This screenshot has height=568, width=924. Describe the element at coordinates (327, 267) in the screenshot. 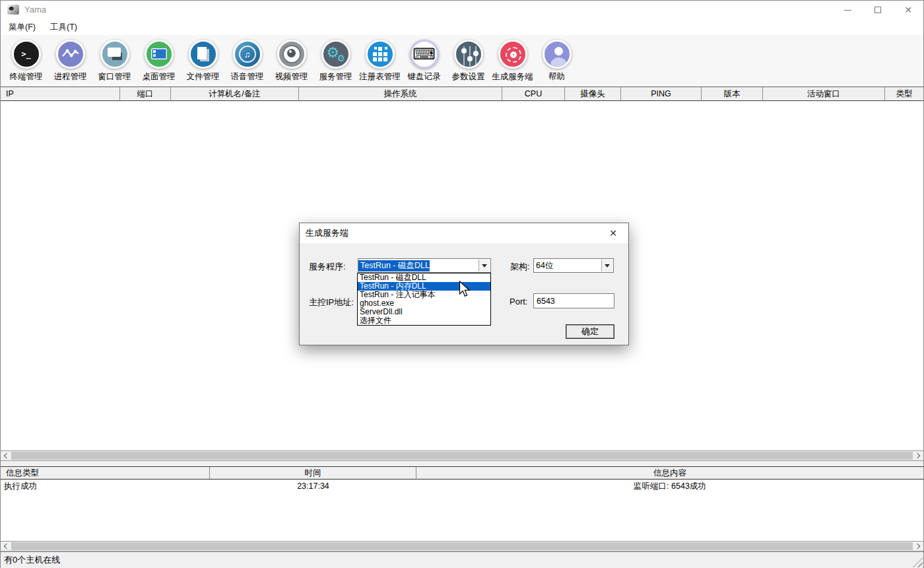

I see `program-label: 服务程序:` at that location.